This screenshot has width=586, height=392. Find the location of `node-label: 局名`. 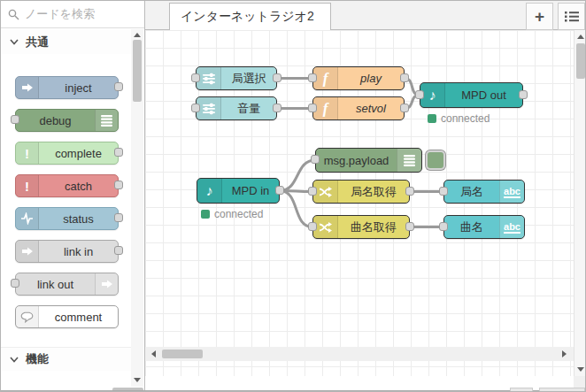

node-label: 局名 is located at coordinates (472, 191).